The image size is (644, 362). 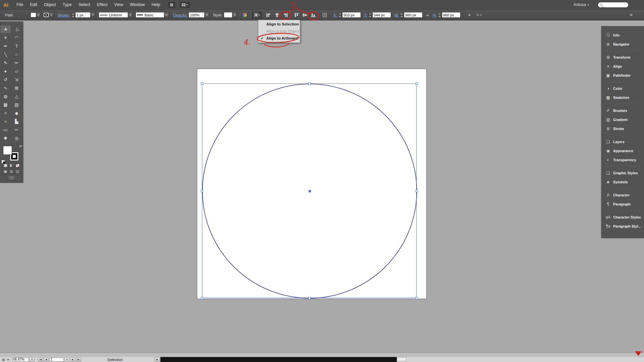 What do you see at coordinates (73, 15) in the screenshot?
I see `stroke-weight-stepper: ▴ ▾` at bounding box center [73, 15].